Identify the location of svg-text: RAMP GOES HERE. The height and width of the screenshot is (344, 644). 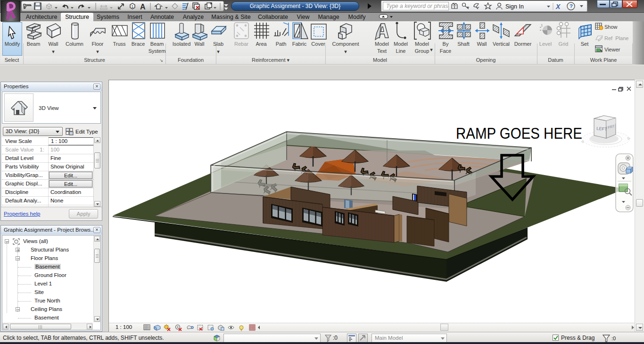
(519, 133).